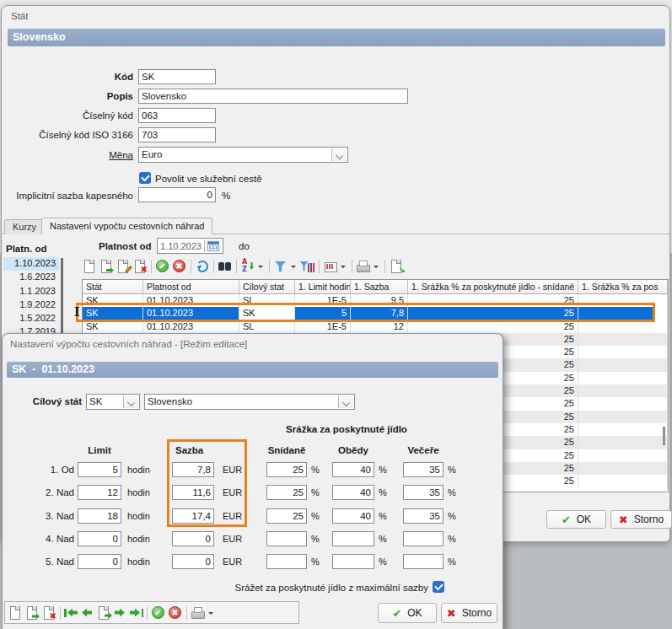 This screenshot has height=629, width=672. I want to click on filter-dropdown-icon, so click(294, 266).